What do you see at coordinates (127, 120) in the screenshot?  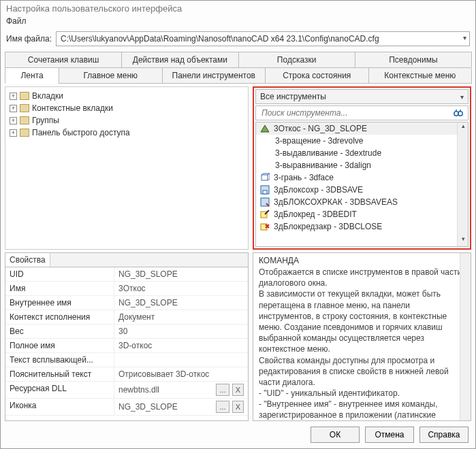 I see `tree-node-groups: + Группы` at bounding box center [127, 120].